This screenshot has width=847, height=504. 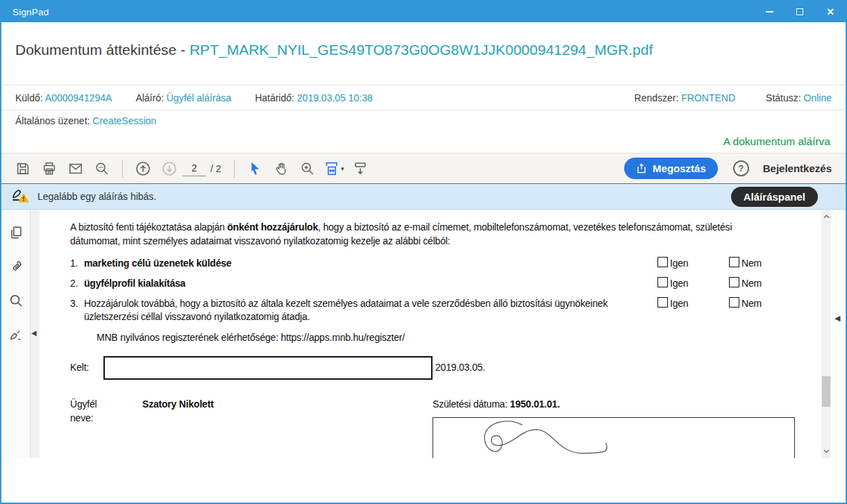 What do you see at coordinates (216, 169) in the screenshot?
I see `page-total: / 2` at bounding box center [216, 169].